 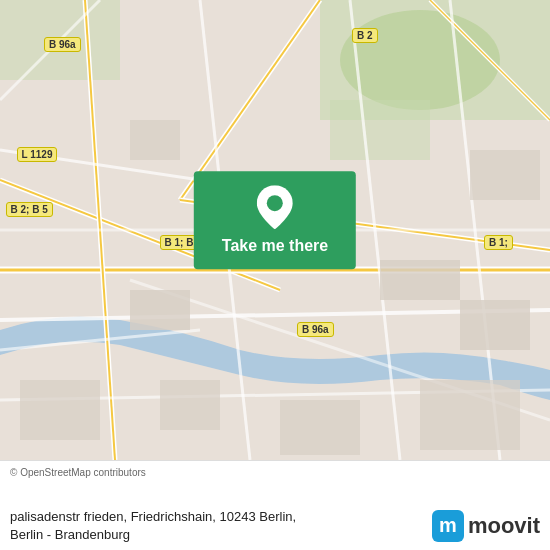 What do you see at coordinates (221, 526) in the screenshot?
I see `address-text: palisadenstr frieden, Friedrichshain, 10…` at bounding box center [221, 526].